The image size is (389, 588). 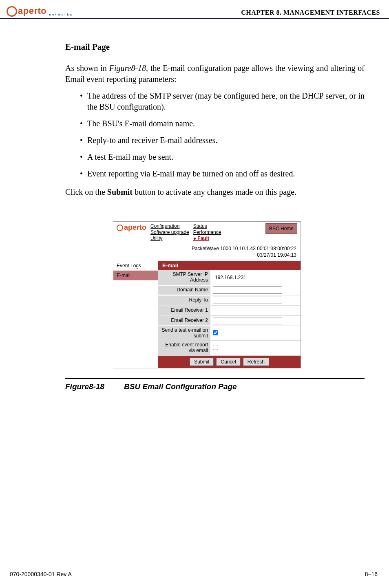 I want to click on figure-logo: aperto, so click(x=131, y=227).